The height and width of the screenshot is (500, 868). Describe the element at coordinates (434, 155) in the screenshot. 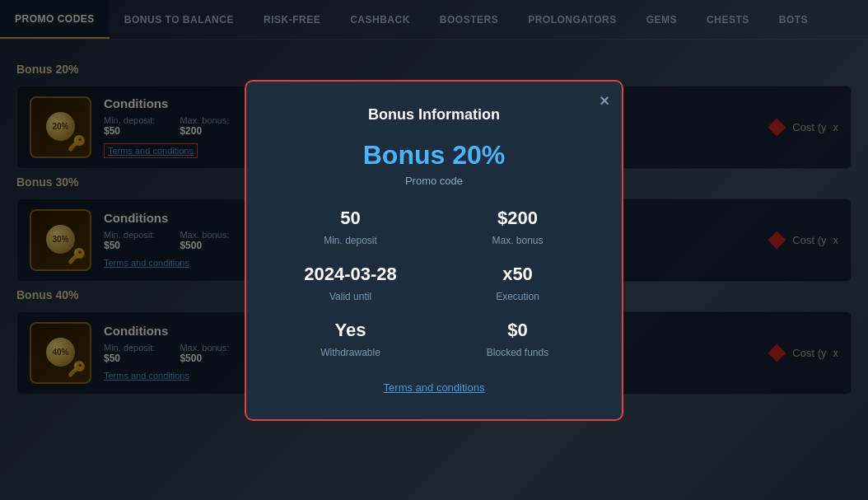

I see `modal-bonus-title: Bonus 20%` at that location.